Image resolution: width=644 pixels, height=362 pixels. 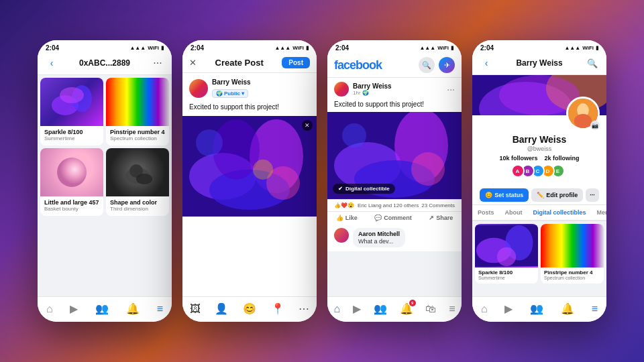 I want to click on profile-nft-1: Sparkle 8/100 Summertime, so click(x=506, y=253).